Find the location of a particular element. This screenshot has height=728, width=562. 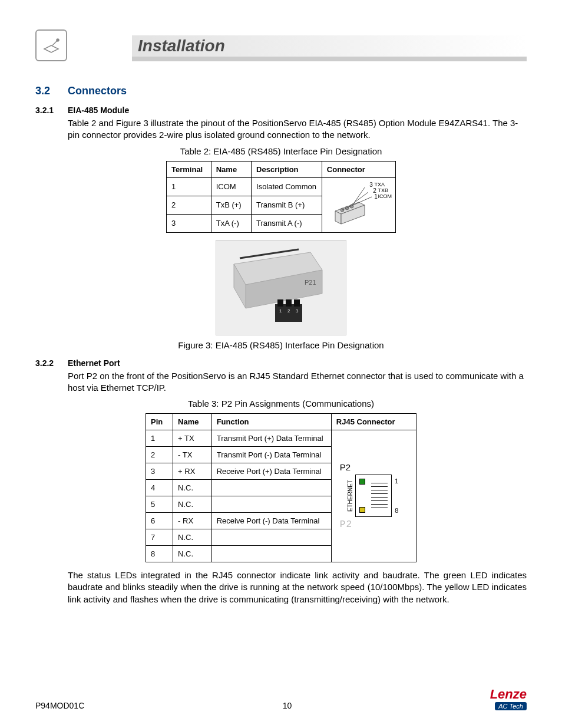

doc-id: P94MOD01C is located at coordinates (60, 706).